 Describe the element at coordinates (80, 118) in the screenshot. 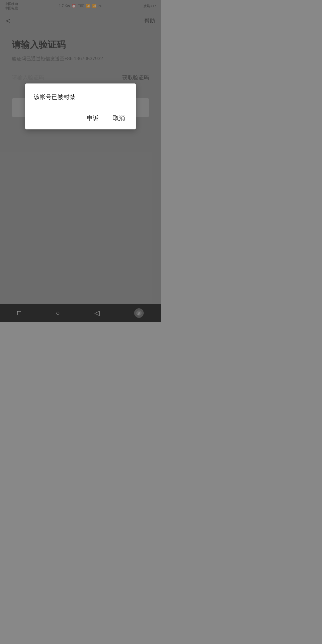

I see `dialog-actions: 申诉 取消` at that location.